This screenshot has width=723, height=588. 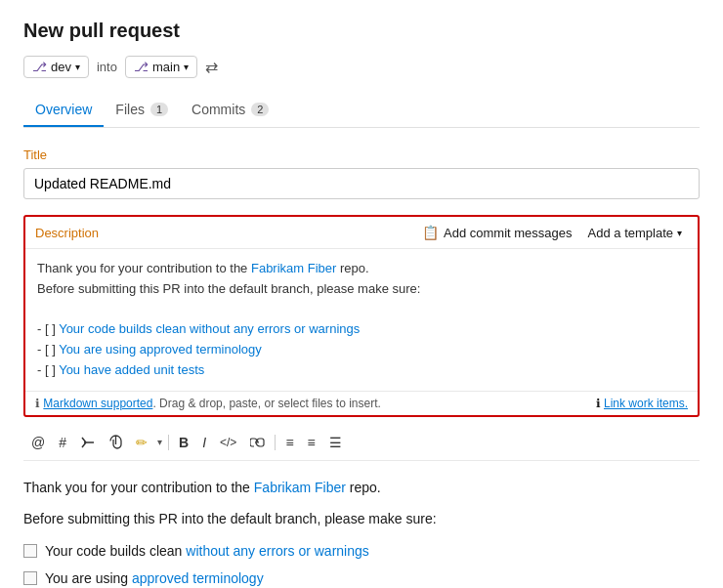 What do you see at coordinates (430, 232) in the screenshot?
I see `commit-icon: 📋` at bounding box center [430, 232].